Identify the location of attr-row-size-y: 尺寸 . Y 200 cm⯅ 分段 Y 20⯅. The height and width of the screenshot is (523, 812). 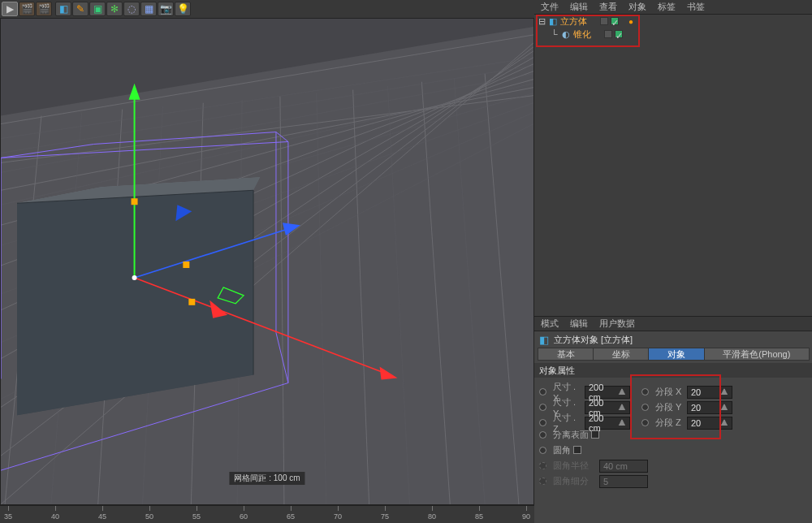
(673, 404).